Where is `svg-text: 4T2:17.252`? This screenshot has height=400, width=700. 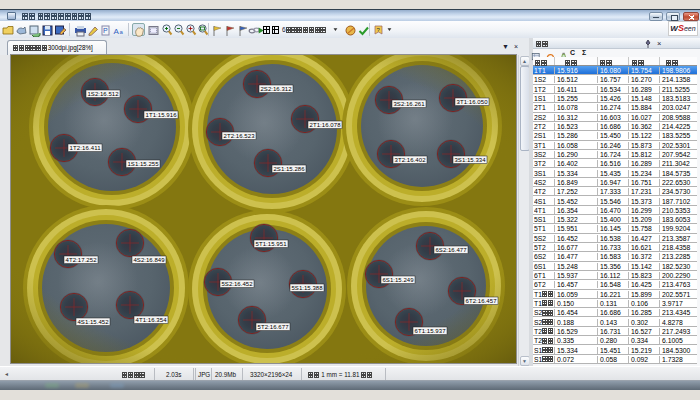 svg-text: 4T2:17.252 is located at coordinates (82, 260).